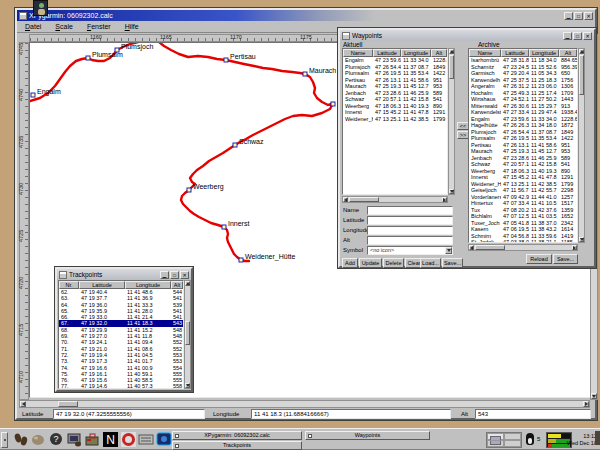 This screenshot has width=600, height=450. Describe the element at coordinates (306, 37) in the screenshot. I see `ruler-x-label: 1175` at that location.